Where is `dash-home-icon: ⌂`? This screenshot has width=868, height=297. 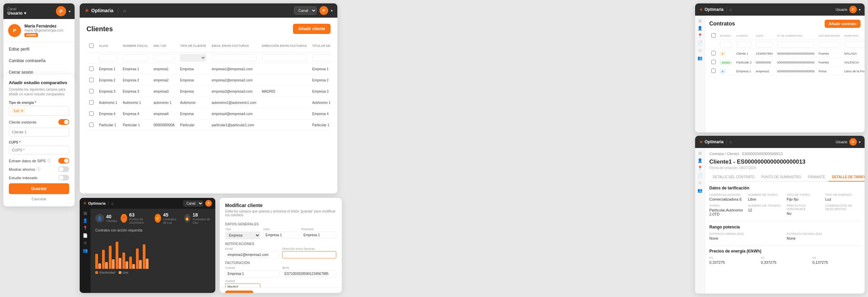
dash-home-icon: ⌂ is located at coordinates (113, 203).